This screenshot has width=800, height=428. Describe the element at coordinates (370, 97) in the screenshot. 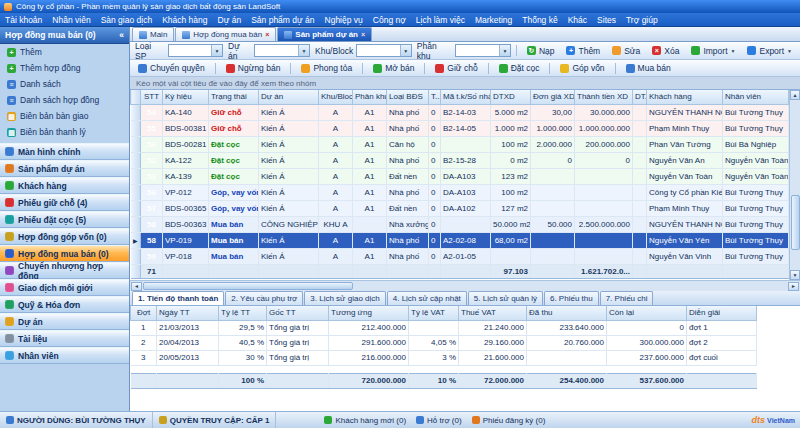

I see `column-header: Phân khu` at that location.